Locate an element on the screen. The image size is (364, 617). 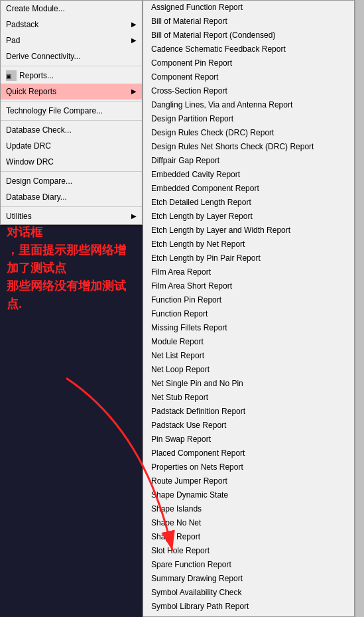
right-menu-item-39: Slot Hole Report is located at coordinates (249, 551).